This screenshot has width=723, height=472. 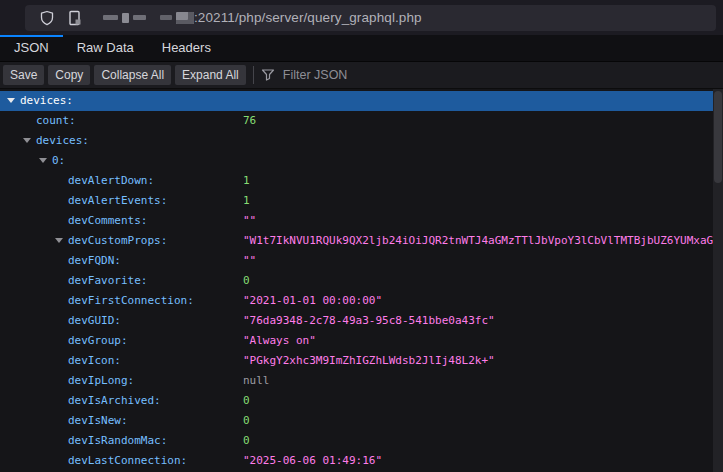 I want to click on json-row: 0:, so click(x=362, y=161).